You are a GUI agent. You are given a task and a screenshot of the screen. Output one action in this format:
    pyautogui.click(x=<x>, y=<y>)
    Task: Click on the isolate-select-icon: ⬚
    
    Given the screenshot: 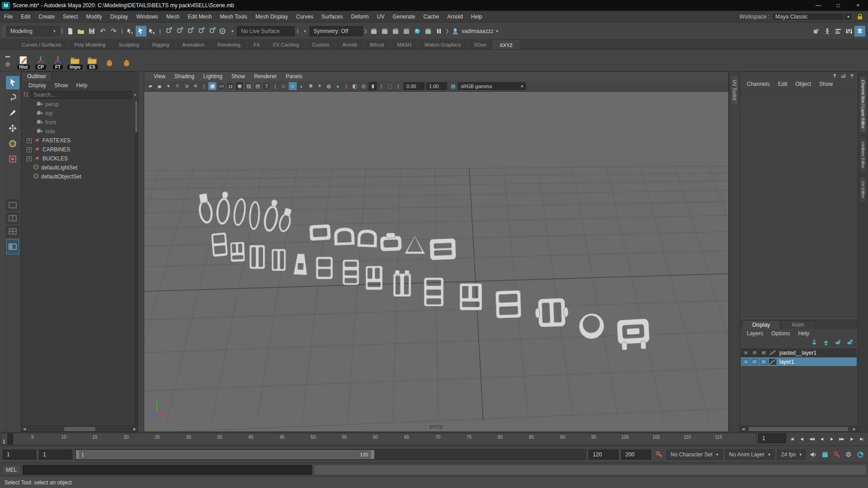 What is the action you would take?
    pyautogui.click(x=390, y=86)
    